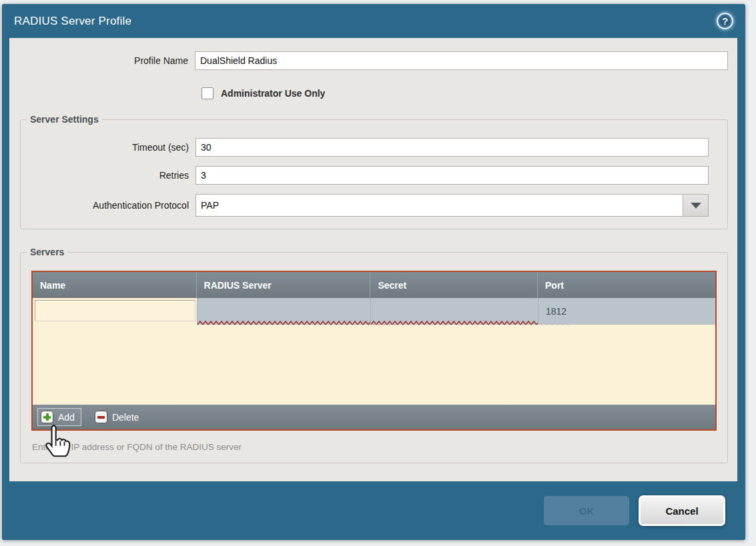 The width and height of the screenshot is (756, 546). I want to click on auth-protocol-dropdown-button, so click(695, 205).